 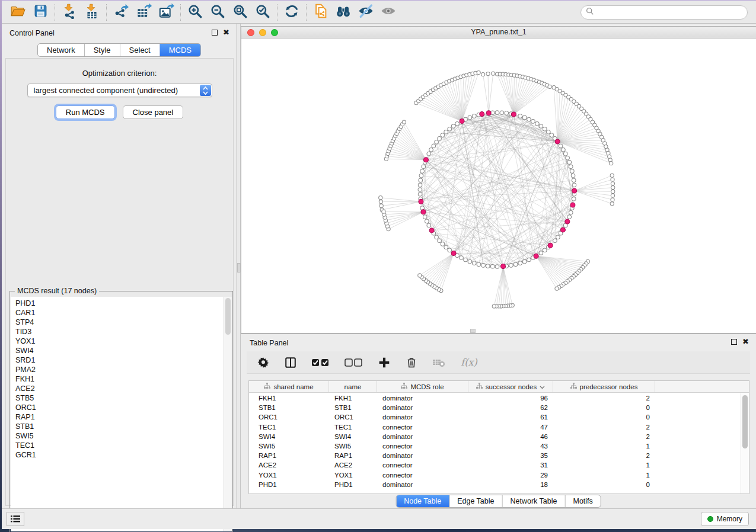 I want to click on mcds-result-item: RAP1, so click(x=123, y=417).